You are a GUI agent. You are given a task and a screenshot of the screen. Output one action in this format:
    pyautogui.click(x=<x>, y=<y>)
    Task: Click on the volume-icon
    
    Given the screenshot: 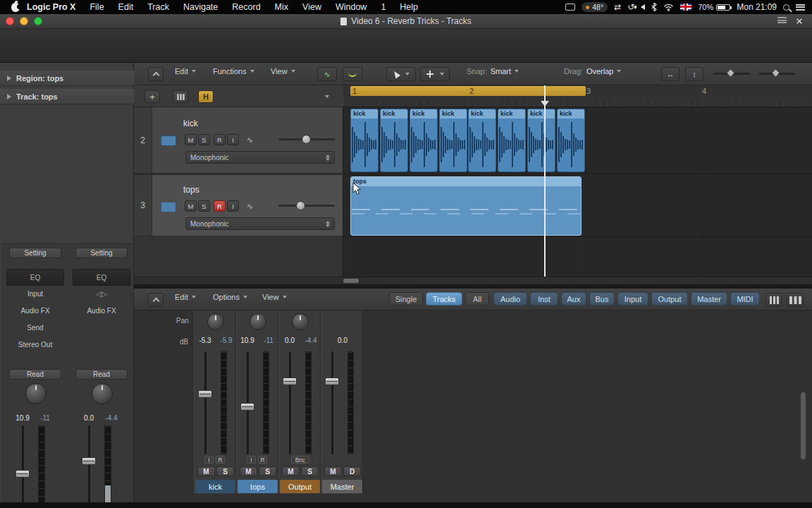 What is the action you would take?
    pyautogui.click(x=643, y=7)
    